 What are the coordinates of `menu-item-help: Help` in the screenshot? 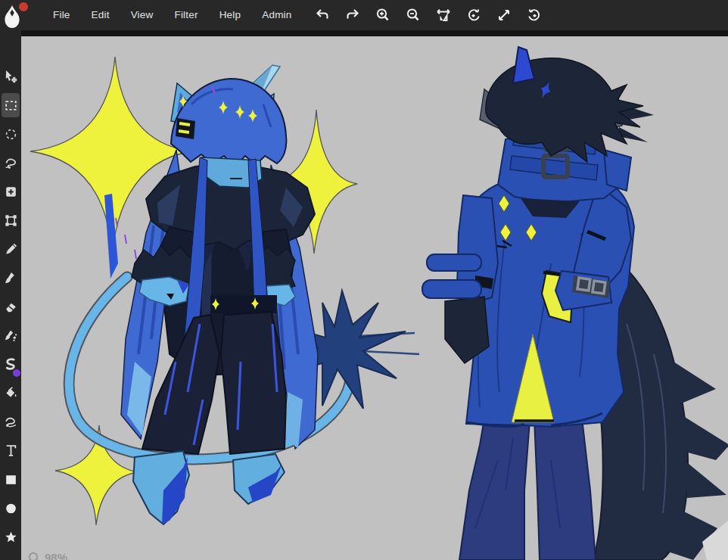 It's located at (230, 15).